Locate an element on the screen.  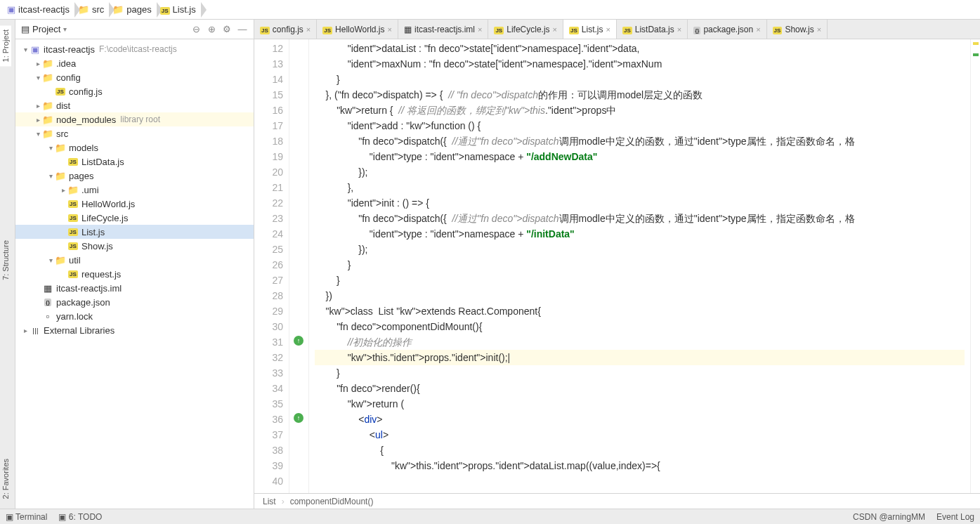
tree-node: ▦ itcast-reactjs.iml is located at coordinates (135, 288).